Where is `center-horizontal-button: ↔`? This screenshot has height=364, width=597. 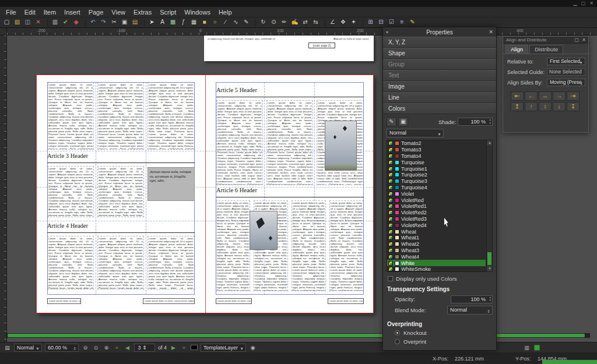 center-horizontal-button: ↔ is located at coordinates (545, 96).